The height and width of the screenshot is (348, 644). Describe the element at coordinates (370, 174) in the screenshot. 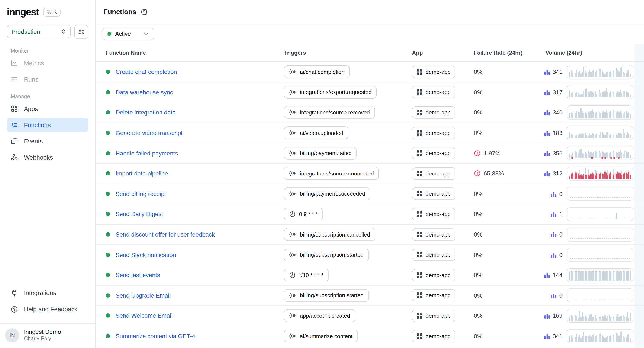

I see `function-row: Import data pipeline integrations/source…` at that location.